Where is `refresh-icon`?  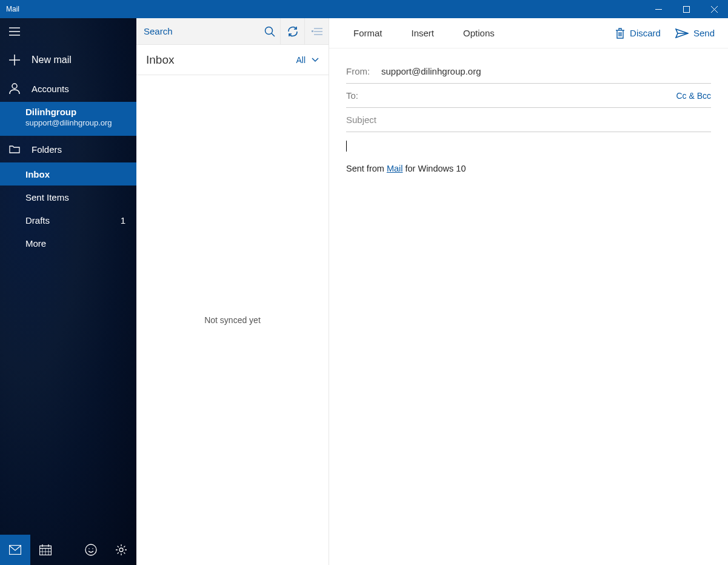 refresh-icon is located at coordinates (293, 32).